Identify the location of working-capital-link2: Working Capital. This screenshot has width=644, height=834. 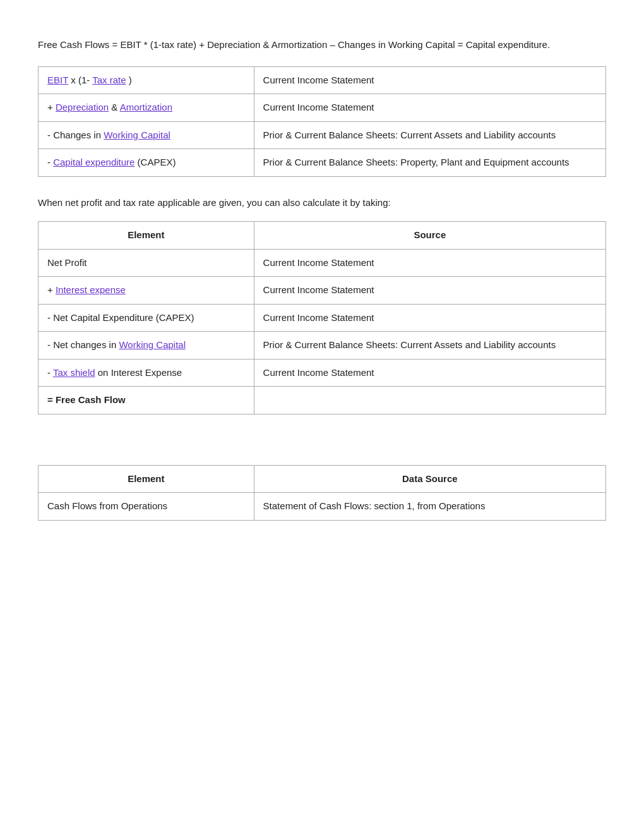
(152, 345).